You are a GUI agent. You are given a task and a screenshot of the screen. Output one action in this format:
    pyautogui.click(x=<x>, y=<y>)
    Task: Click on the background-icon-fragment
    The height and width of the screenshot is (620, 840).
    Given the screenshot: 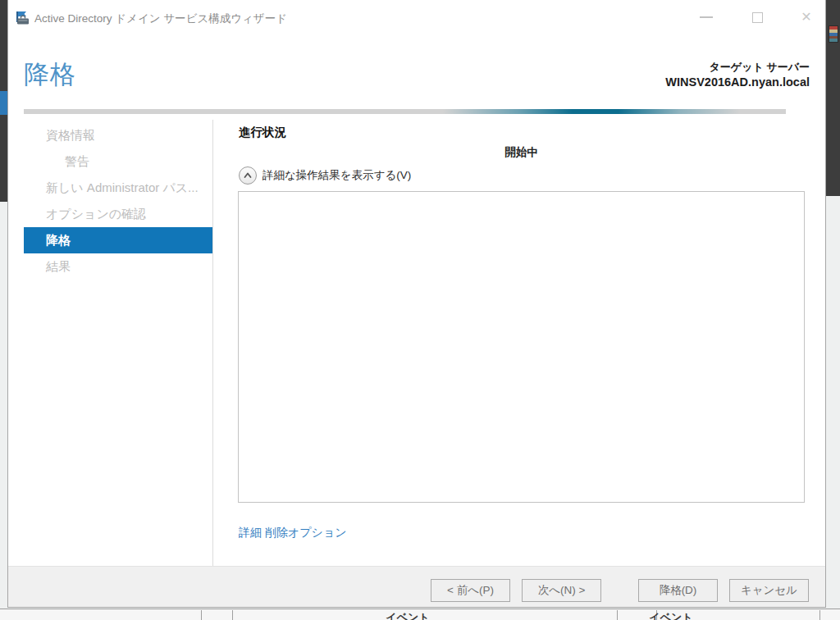 What is the action you would take?
    pyautogui.click(x=833, y=34)
    